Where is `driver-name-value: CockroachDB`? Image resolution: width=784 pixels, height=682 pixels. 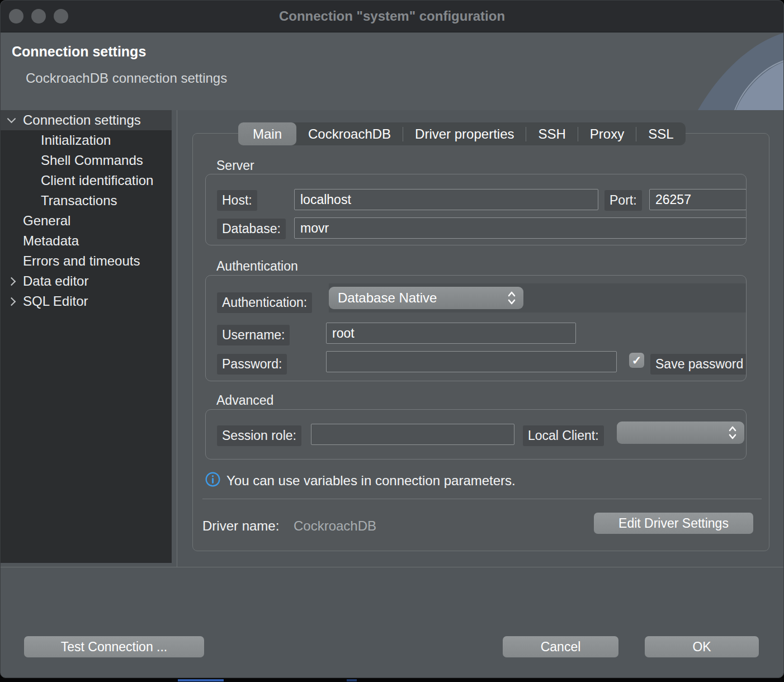 driver-name-value: CockroachDB is located at coordinates (335, 526).